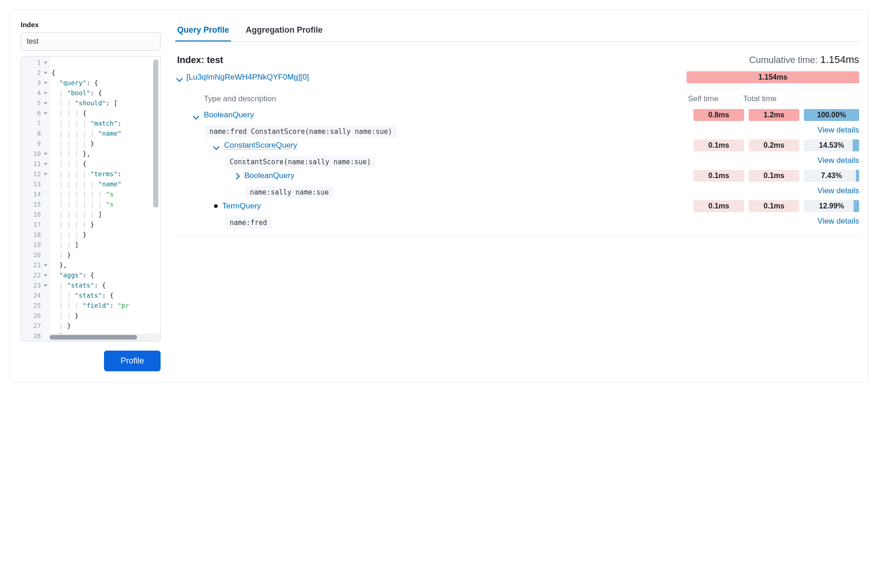 The width and height of the screenshot is (878, 588). Describe the element at coordinates (192, 60) in the screenshot. I see `index-title-prefix: Index:` at that location.